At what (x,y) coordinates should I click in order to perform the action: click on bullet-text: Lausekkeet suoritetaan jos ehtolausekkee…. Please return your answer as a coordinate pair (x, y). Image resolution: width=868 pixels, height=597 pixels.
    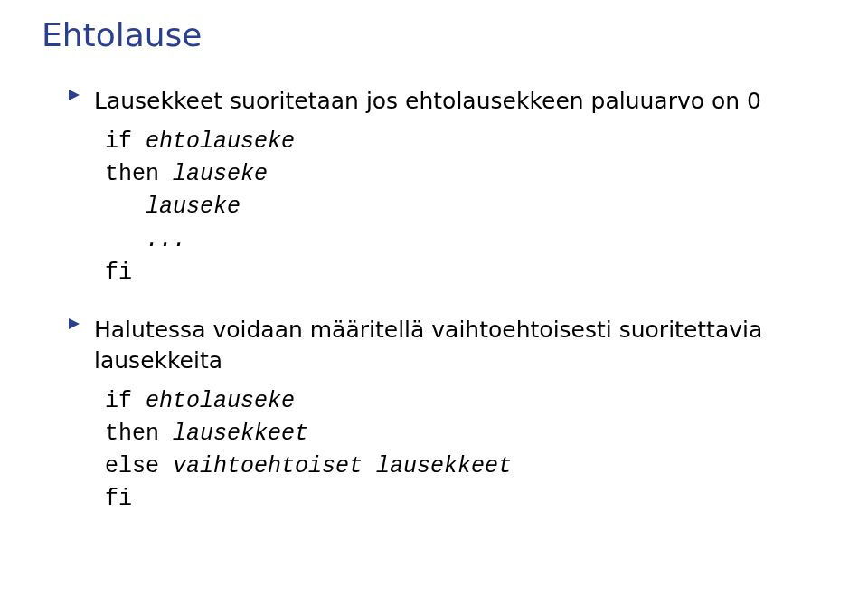
    Looking at the image, I should click on (460, 101).